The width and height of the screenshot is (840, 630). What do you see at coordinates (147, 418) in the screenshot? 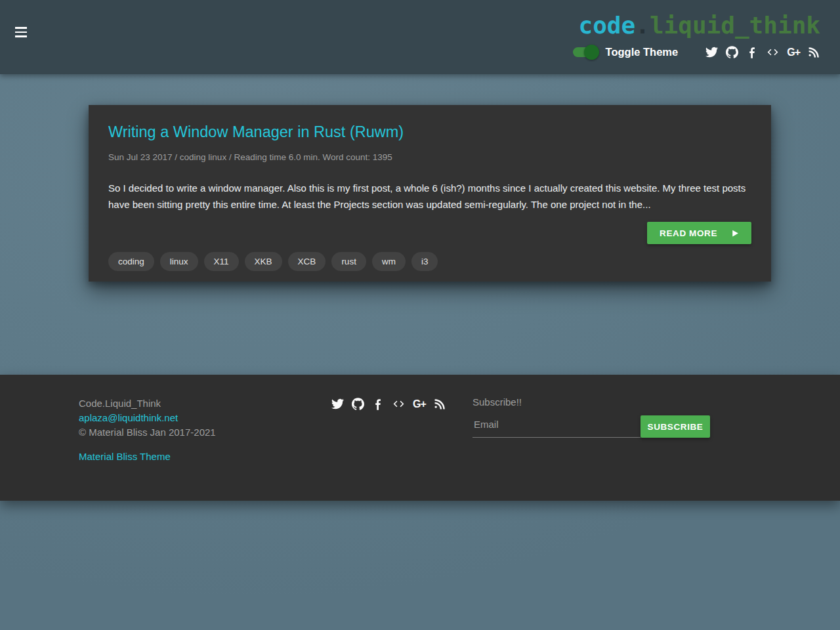
I see `footer-email-link: aplaza@liquidthink.net` at bounding box center [147, 418].